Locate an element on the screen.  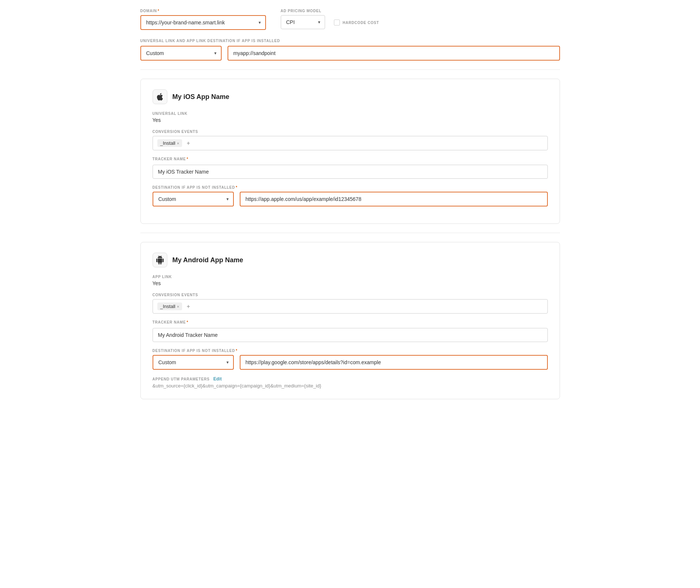
universal-link-section-label: UNIVERSAL LINK AND APP LINK DESTINATION … is located at coordinates (350, 41).